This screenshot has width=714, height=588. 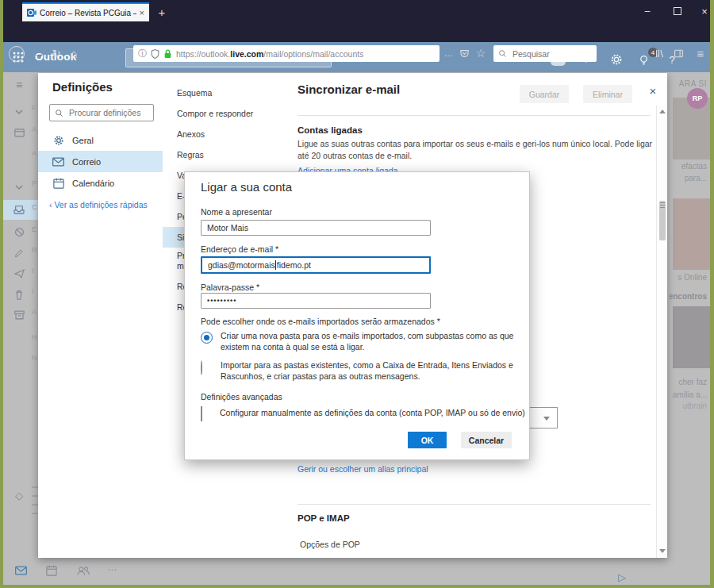 What do you see at coordinates (202, 368) in the screenshot?
I see `radio-unselected-icon` at bounding box center [202, 368].